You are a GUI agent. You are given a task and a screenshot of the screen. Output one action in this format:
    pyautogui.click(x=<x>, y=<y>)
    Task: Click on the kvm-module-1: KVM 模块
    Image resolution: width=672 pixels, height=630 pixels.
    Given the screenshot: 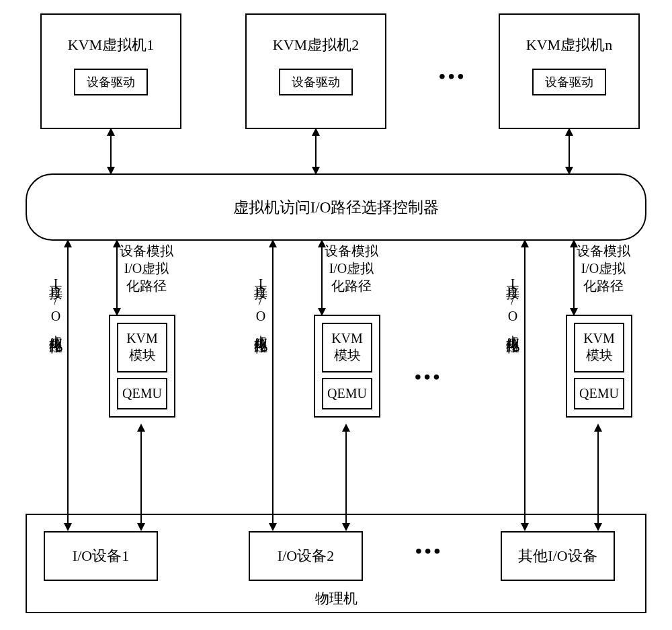 What is the action you would take?
    pyautogui.click(x=142, y=348)
    